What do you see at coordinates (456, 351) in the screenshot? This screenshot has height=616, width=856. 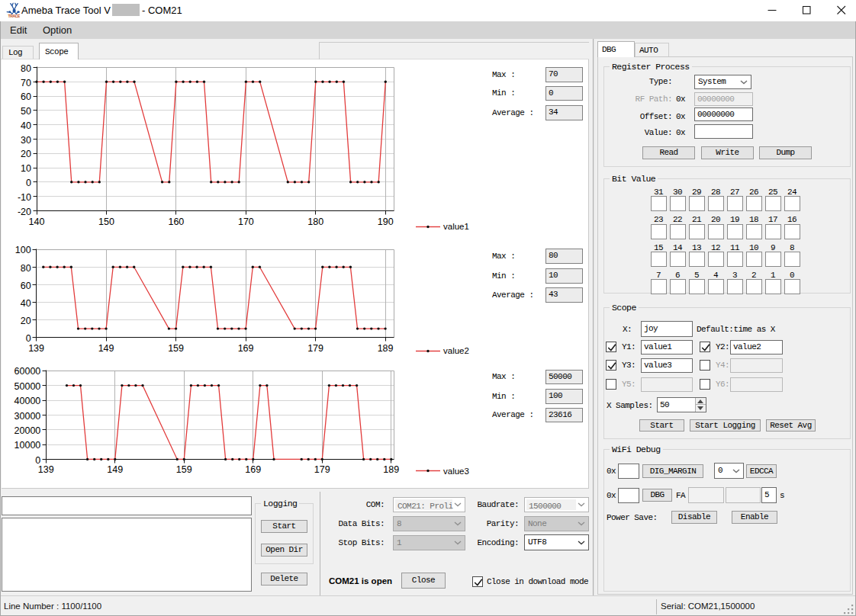 I see `svg-text: value2` at bounding box center [456, 351].